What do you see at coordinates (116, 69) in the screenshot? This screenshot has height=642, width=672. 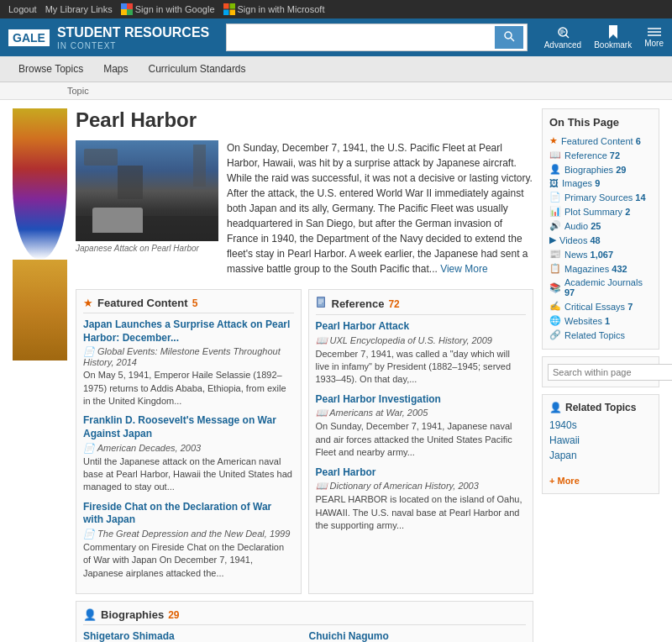 I see `nav-maps: Maps` at bounding box center [116, 69].